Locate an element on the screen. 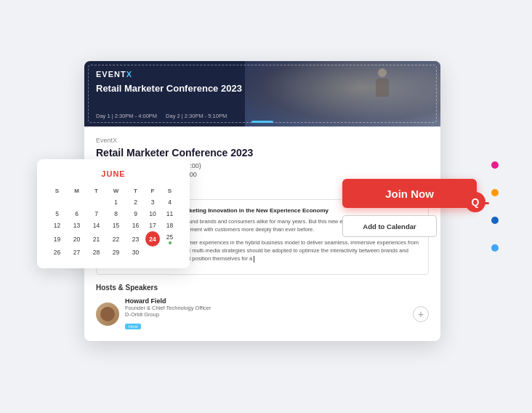 This screenshot has height=413, width=532. cal-day-29: 29 is located at coordinates (116, 252).